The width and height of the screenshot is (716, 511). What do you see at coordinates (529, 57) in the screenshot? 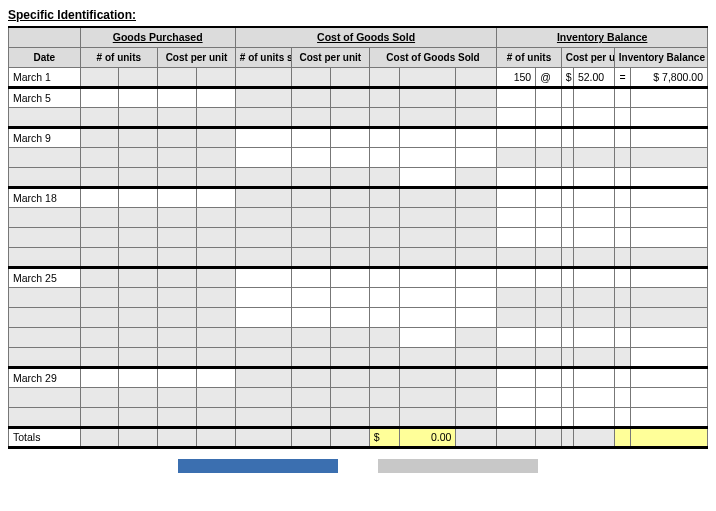
I see `col-ib-units: # of units` at bounding box center [529, 57].